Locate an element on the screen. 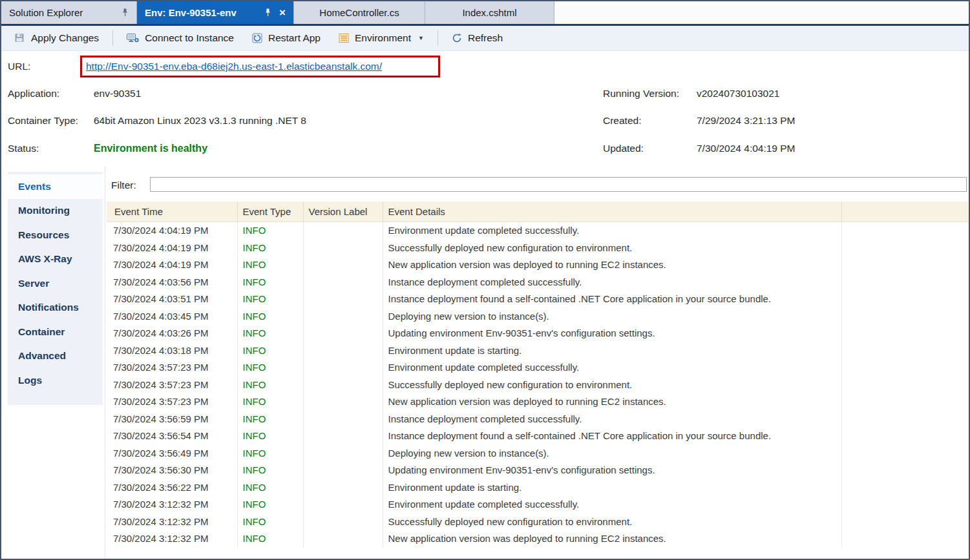 Image resolution: width=970 pixels, height=560 pixels. table-row: 7/30/2024 3:56:54 PMINFOInstance deploym… is located at coordinates (538, 437).